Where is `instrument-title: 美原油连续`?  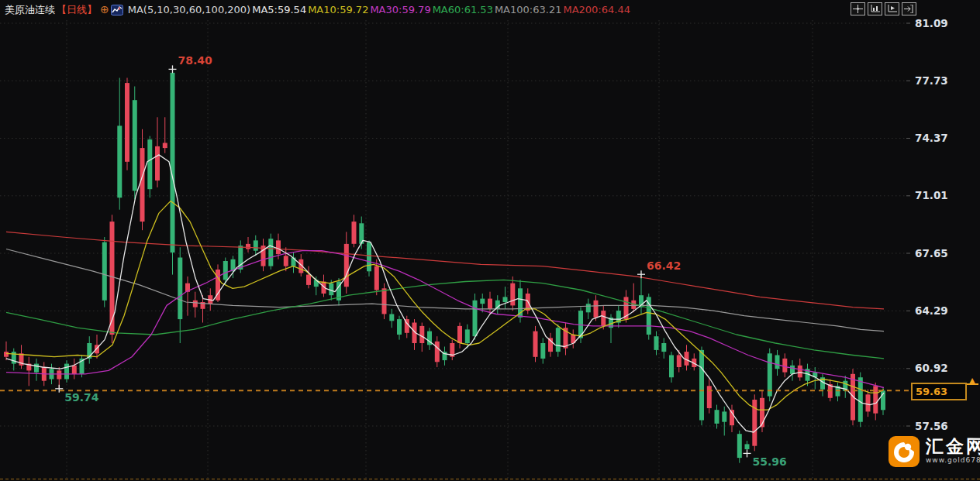 instrument-title: 美原油连续 is located at coordinates (29, 9).